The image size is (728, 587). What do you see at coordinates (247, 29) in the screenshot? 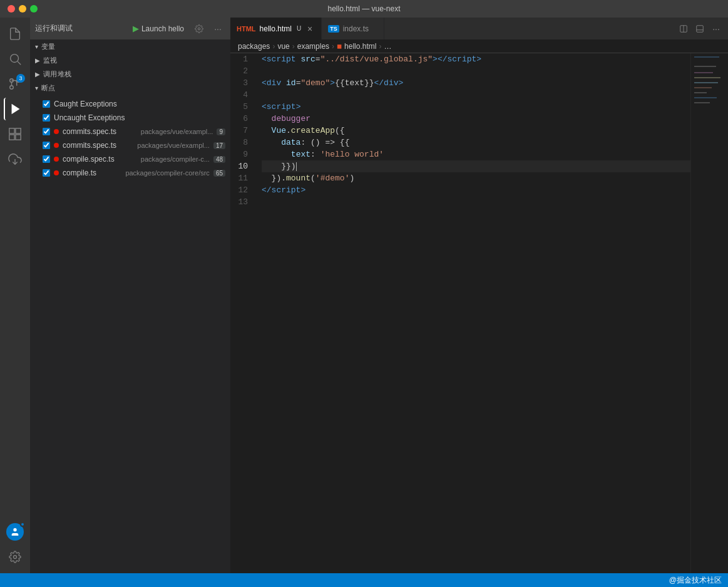
I see `html-file-icon: HTML` at bounding box center [247, 29].